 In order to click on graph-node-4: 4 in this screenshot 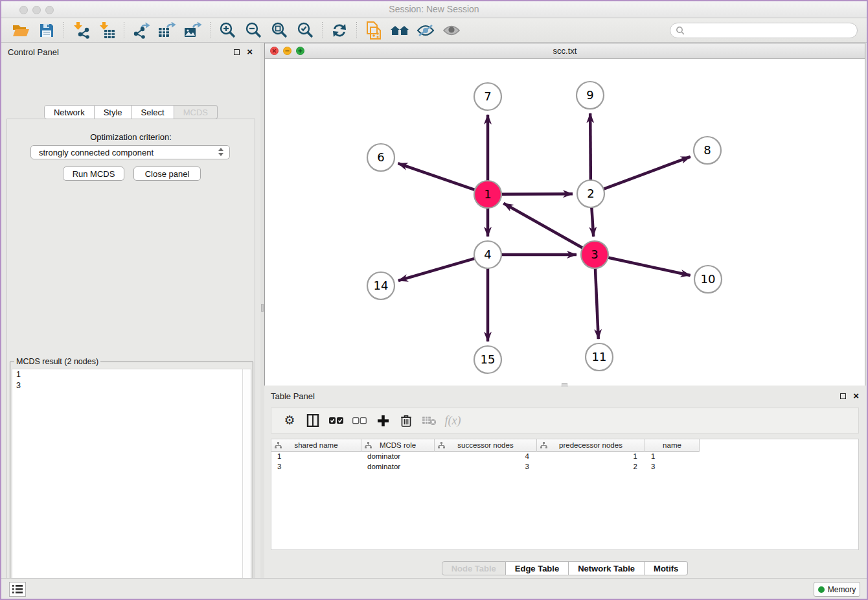, I will do `click(488, 255)`.